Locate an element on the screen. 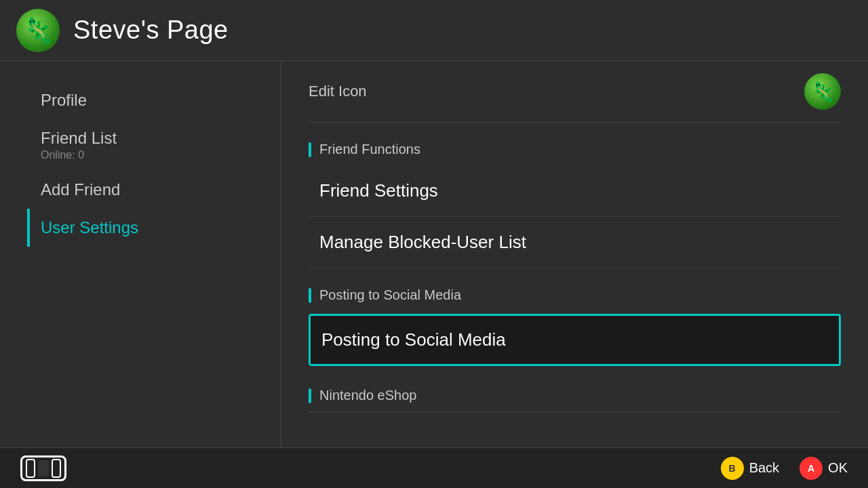 This screenshot has width=868, height=488. section-header-nintendo-eshop: Nintendo eShop is located at coordinates (575, 390).